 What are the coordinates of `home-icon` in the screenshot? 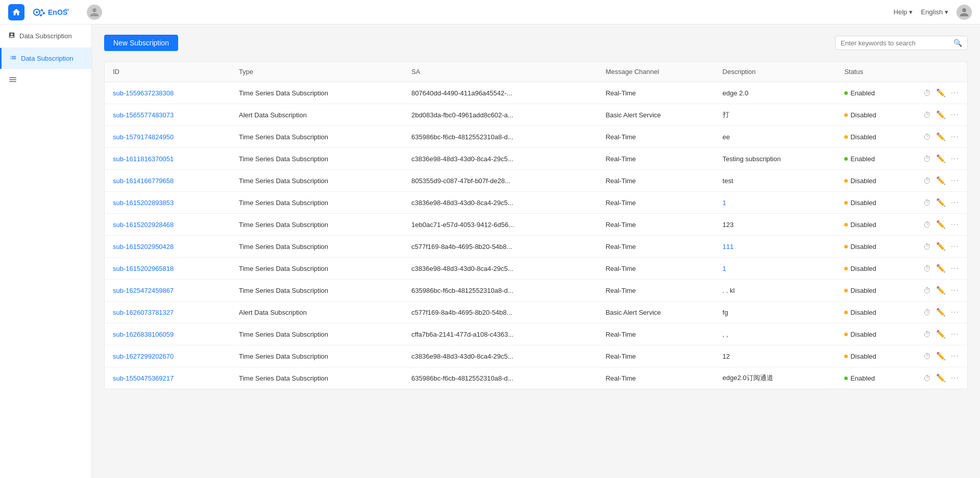 It's located at (16, 12).